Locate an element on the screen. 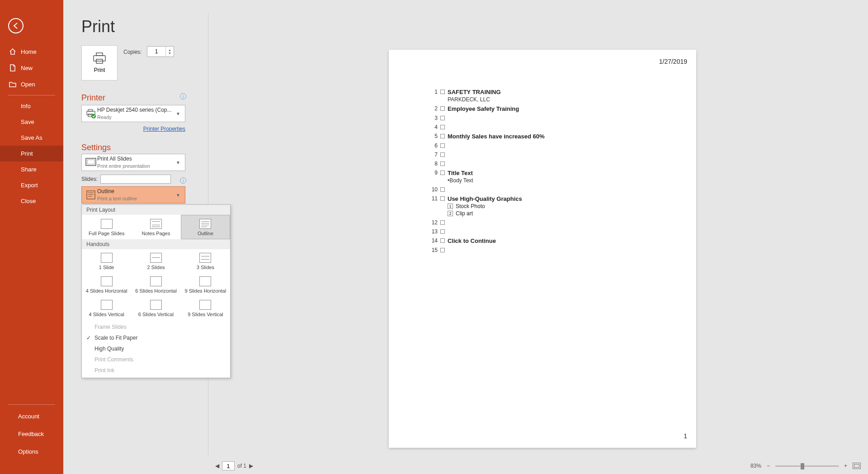 The height and width of the screenshot is (474, 868). preview-outline: 1SAFETY TRAININGPARKDECK, LLC2Employee S… is located at coordinates (554, 172).